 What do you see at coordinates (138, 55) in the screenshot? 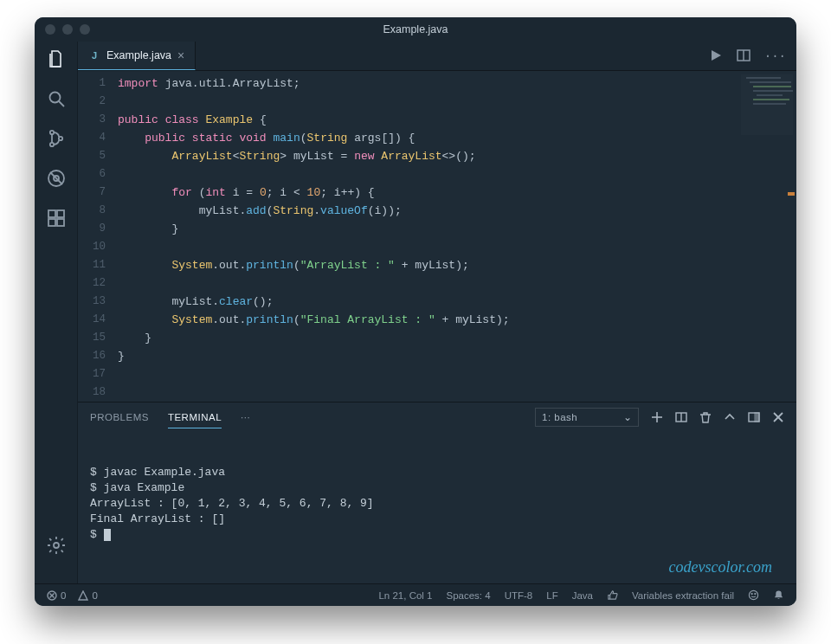
I see `tab-filename: Example.java` at bounding box center [138, 55].